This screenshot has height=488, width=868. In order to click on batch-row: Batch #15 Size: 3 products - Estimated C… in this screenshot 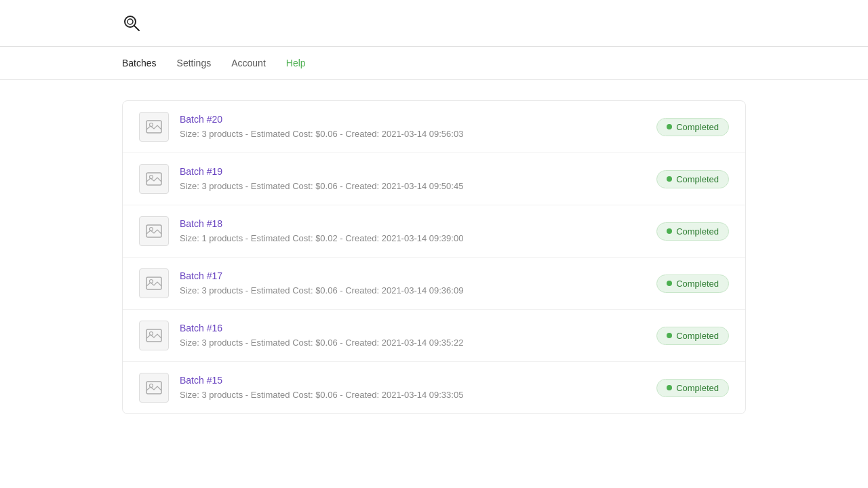, I will do `click(434, 388)`.